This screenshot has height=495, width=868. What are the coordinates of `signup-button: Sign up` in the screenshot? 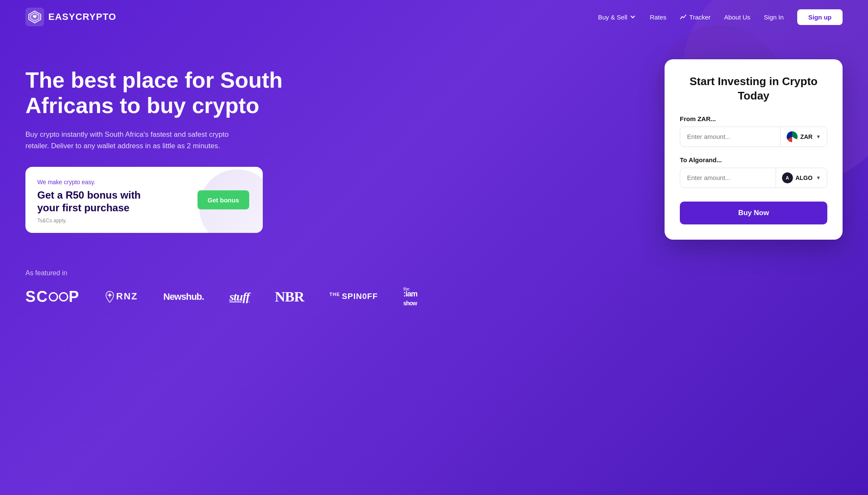 It's located at (820, 17).